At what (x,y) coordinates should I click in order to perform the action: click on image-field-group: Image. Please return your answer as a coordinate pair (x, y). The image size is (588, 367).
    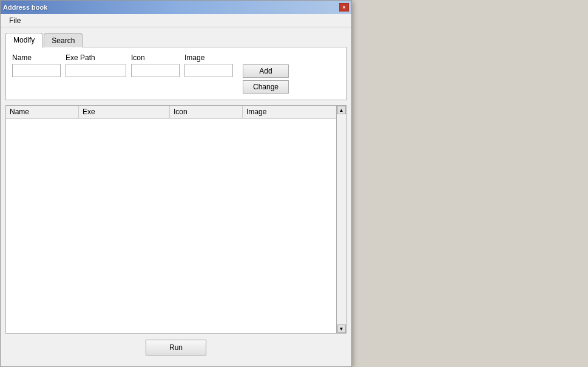
    Looking at the image, I should click on (209, 66).